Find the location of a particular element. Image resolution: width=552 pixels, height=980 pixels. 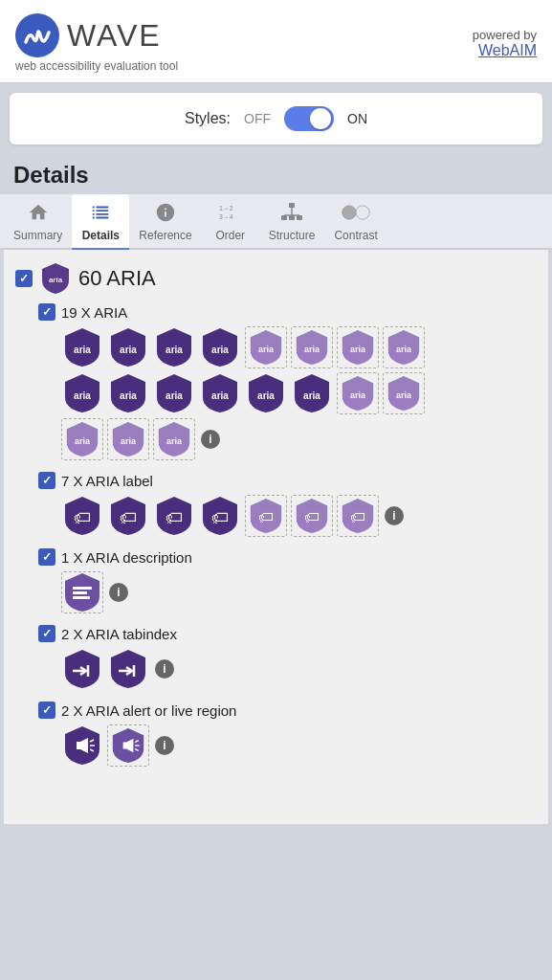

tab-summary: Summary is located at coordinates (38, 221).